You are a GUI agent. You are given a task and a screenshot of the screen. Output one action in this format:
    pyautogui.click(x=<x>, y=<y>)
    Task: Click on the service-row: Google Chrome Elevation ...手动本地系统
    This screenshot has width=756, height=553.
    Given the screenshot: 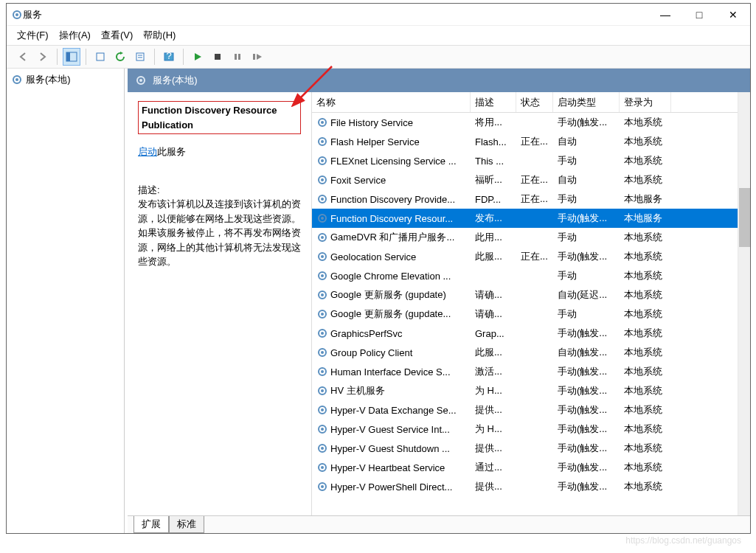 What is the action you would take?
    pyautogui.click(x=525, y=276)
    